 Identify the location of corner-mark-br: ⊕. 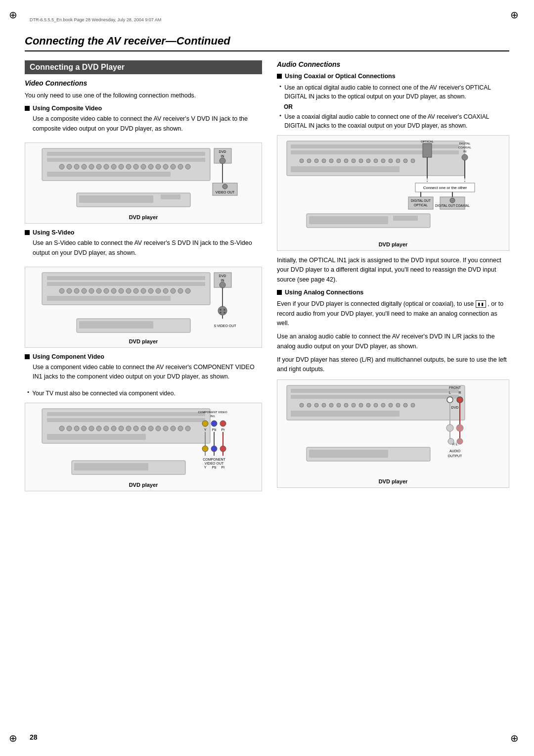
(518, 740).